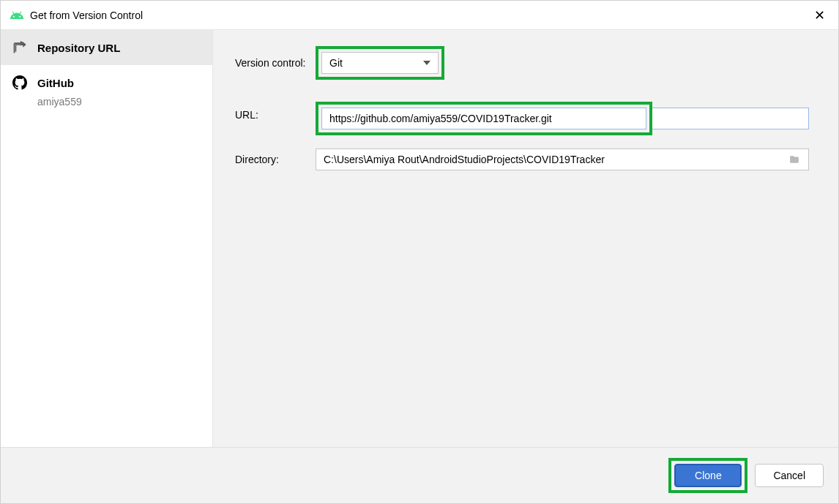 Image resolution: width=839 pixels, height=504 pixels. I want to click on url-input-extension, so click(731, 119).